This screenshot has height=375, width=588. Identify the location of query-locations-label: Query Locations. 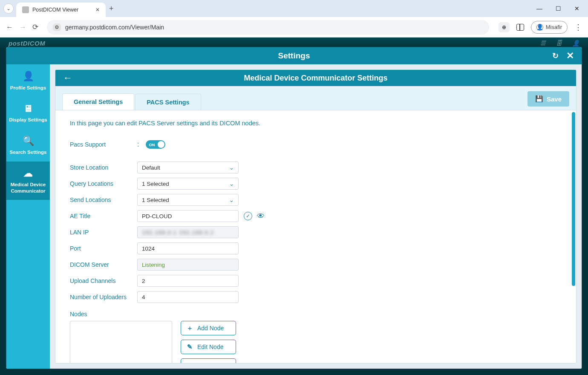
(104, 184).